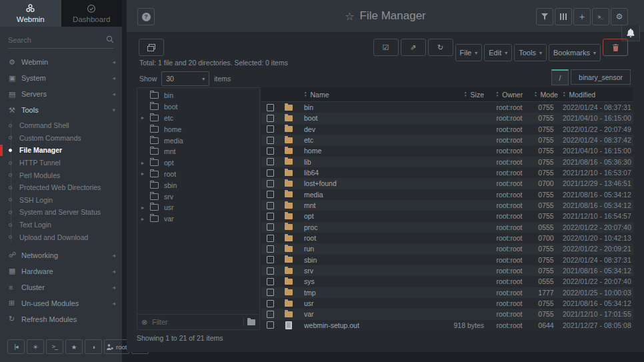  I want to click on table-row: proc root:root 0555 2022/01/22 - 20:07:4…, so click(447, 227).